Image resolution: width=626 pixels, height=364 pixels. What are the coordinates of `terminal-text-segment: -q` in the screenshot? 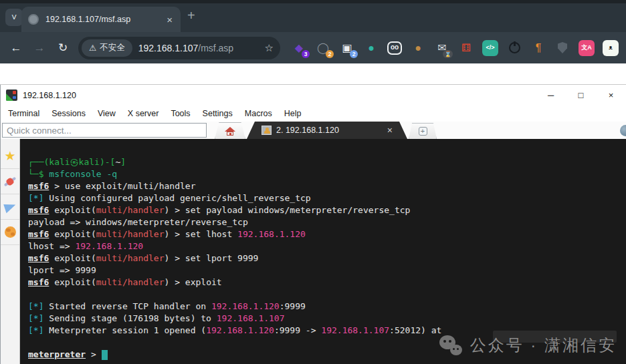 It's located at (110, 174).